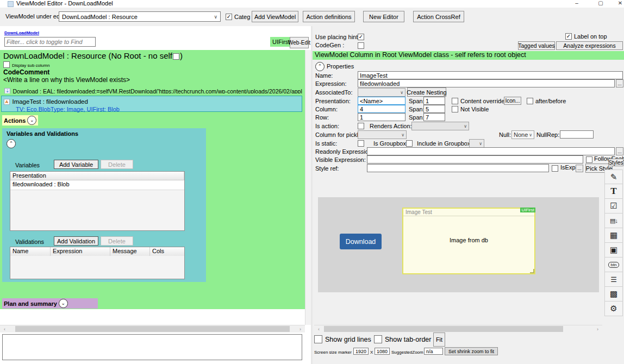 This screenshot has height=364, width=624. What do you see at coordinates (589, 160) in the screenshot?
I see `followenable-checkbox` at bounding box center [589, 160].